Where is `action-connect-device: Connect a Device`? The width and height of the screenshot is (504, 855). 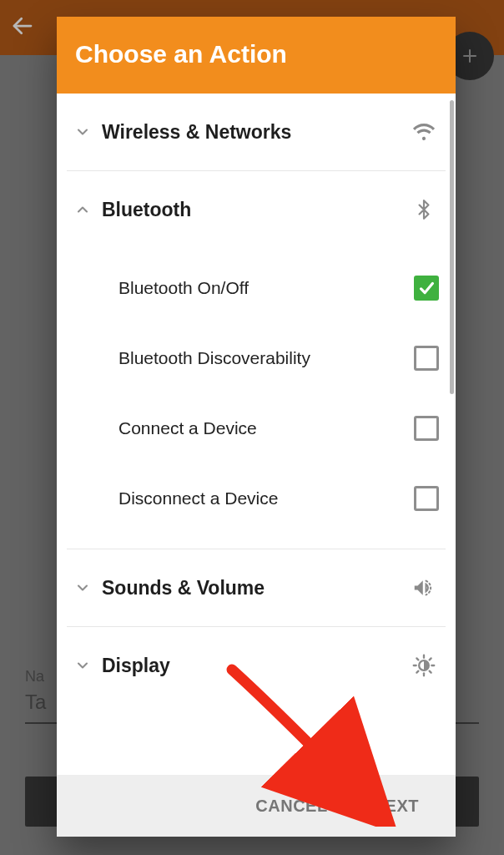
action-connect-device: Connect a Device is located at coordinates (256, 428).